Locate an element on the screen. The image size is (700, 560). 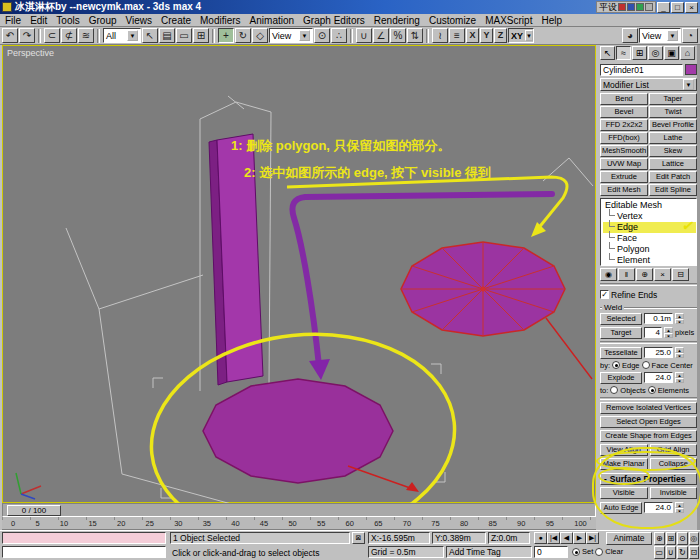
add-time-tag: Add Time Tag is located at coordinates (489, 552).